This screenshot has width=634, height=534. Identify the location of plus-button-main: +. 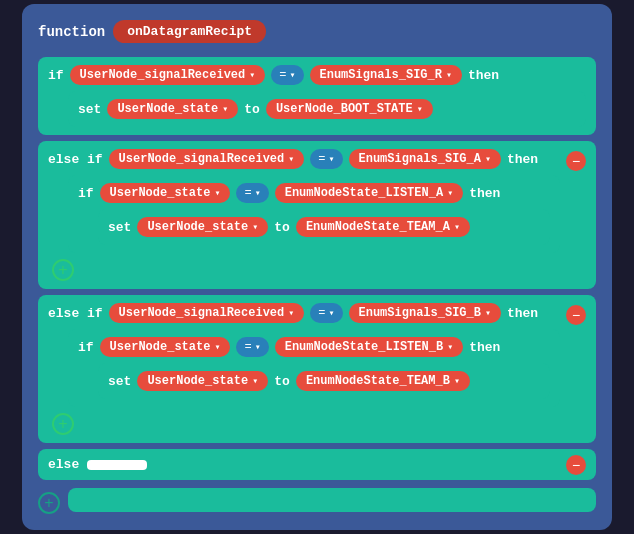
(49, 503).